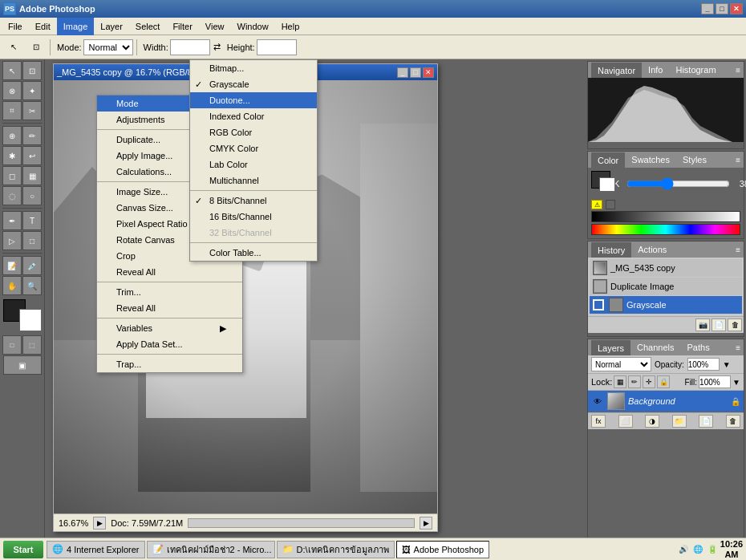 The height and width of the screenshot is (560, 746). What do you see at coordinates (148, 26) in the screenshot?
I see `menu-select: Select` at bounding box center [148, 26].